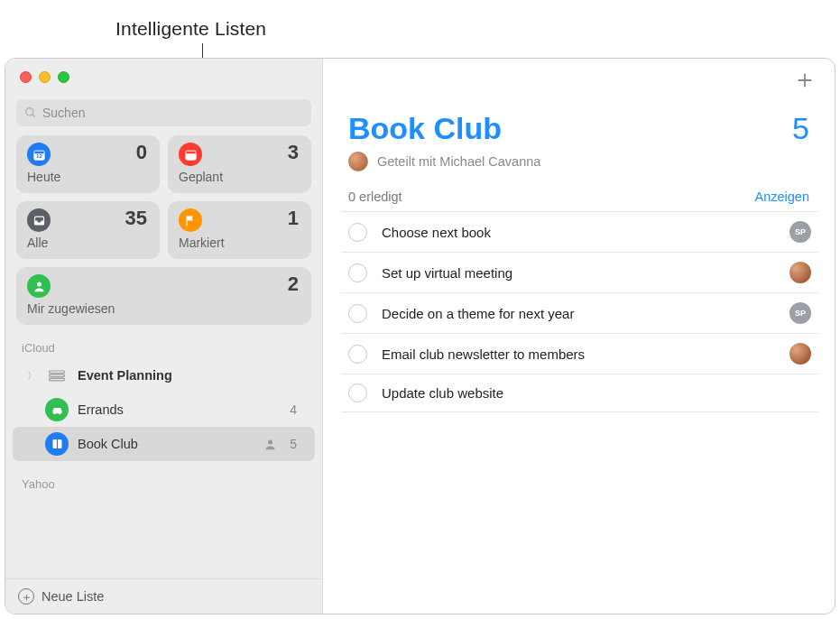 The image size is (840, 619). What do you see at coordinates (782, 197) in the screenshot?
I see `show-completed-button: Anzeigen` at bounding box center [782, 197].